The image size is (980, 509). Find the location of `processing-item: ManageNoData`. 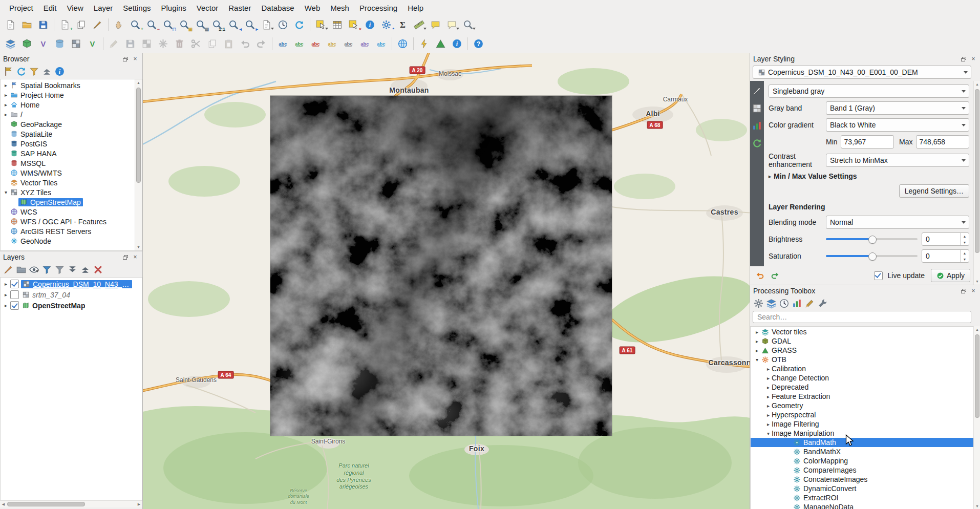

processing-item: ManageNoData is located at coordinates (862, 506).